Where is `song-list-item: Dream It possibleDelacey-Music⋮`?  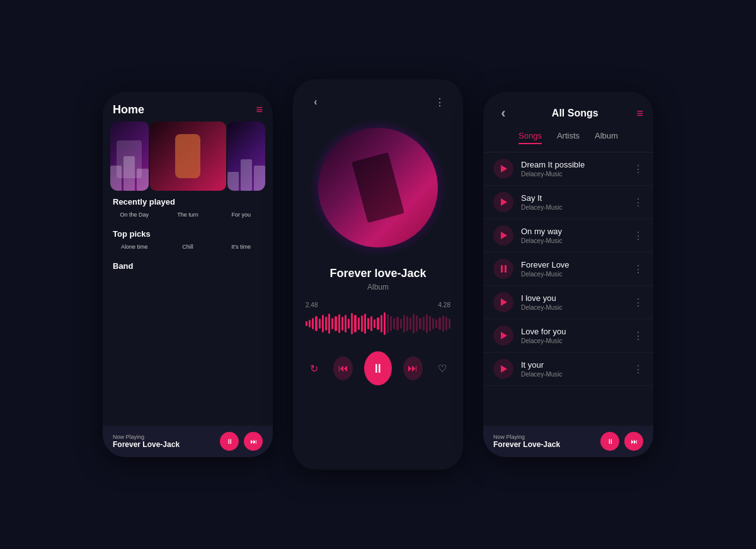 song-list-item: Dream It possibleDelacey-Music⋮ is located at coordinates (568, 169).